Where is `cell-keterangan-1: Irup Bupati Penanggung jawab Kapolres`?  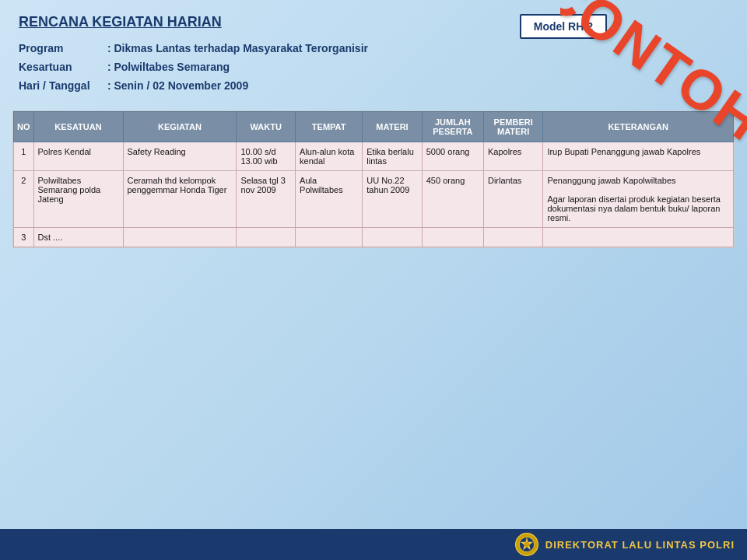
cell-keterangan-1: Irup Bupati Penanggung jawab Kapolres is located at coordinates (638, 157).